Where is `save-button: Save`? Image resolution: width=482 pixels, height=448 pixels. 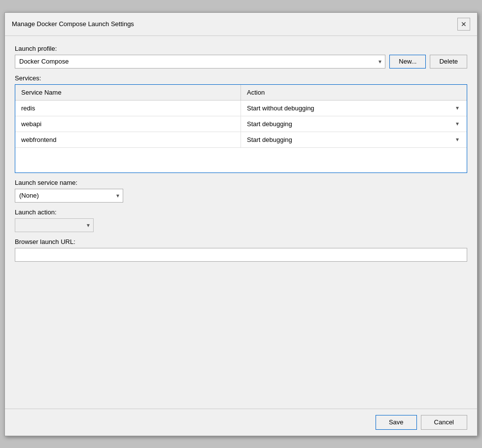
save-button: Save is located at coordinates (396, 422).